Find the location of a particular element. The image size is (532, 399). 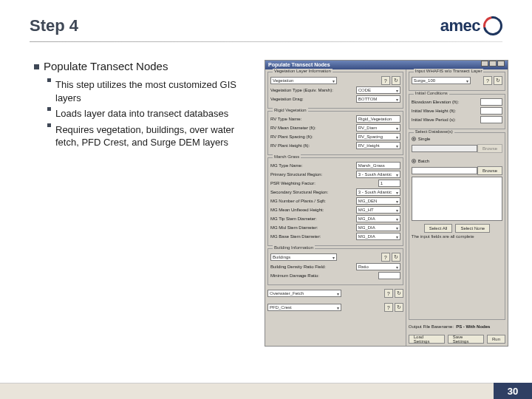

blowdown-input is located at coordinates (491, 102).